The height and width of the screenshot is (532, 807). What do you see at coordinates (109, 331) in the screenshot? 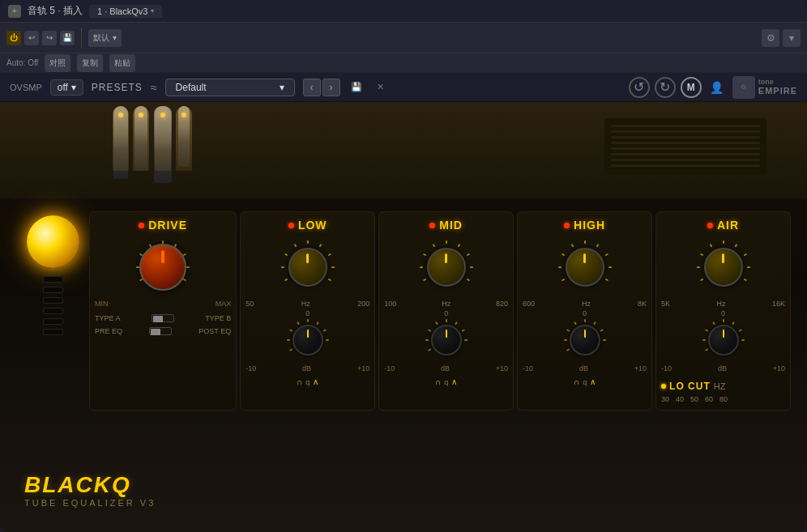
I see `pre-eq-label: PRE EQ` at bounding box center [109, 331].